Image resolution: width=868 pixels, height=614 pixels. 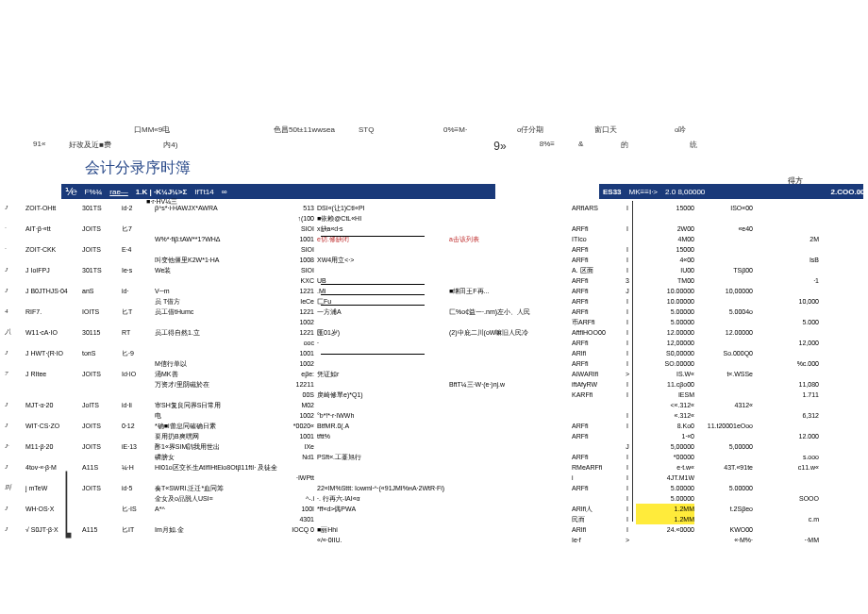 I want to click on cell: 3, so click(x=627, y=281).